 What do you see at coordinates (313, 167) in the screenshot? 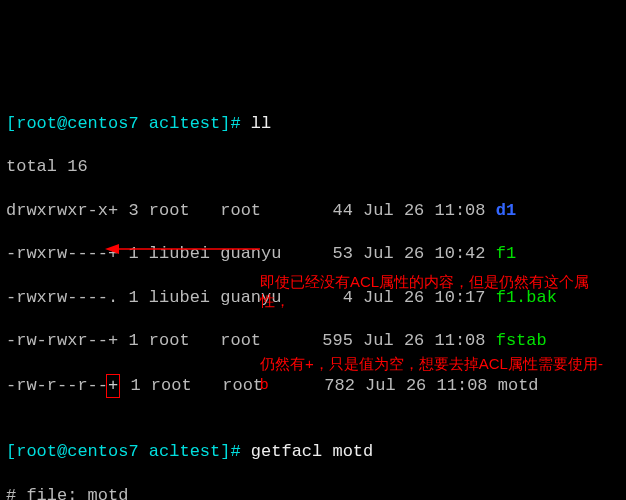
I see `total-line: total 16` at bounding box center [313, 167].